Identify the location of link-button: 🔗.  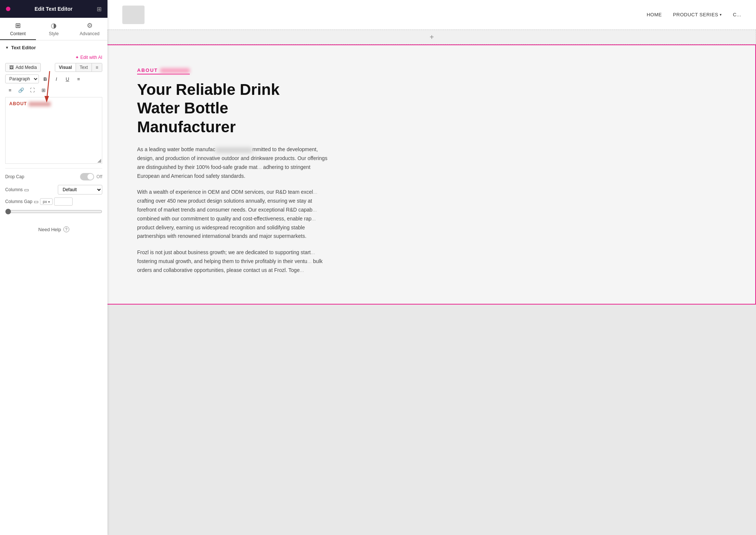
(21, 90).